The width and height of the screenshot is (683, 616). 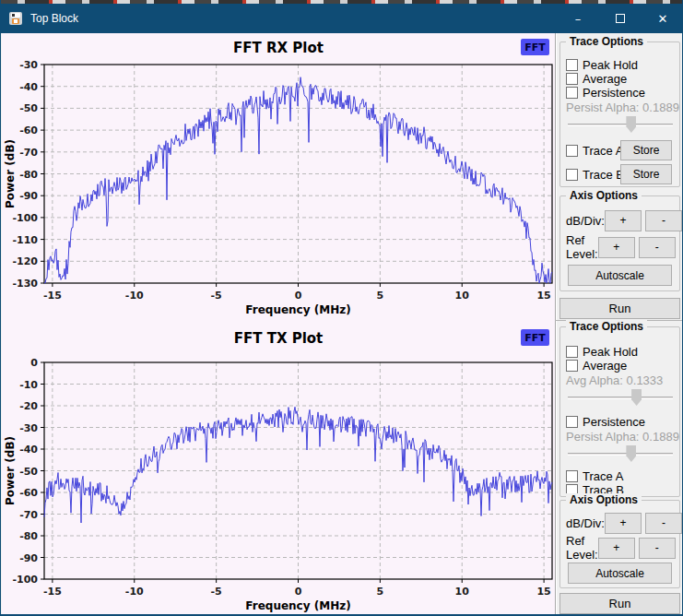 What do you see at coordinates (29, 428) in the screenshot?
I see `svg-text: -30` at bounding box center [29, 428].